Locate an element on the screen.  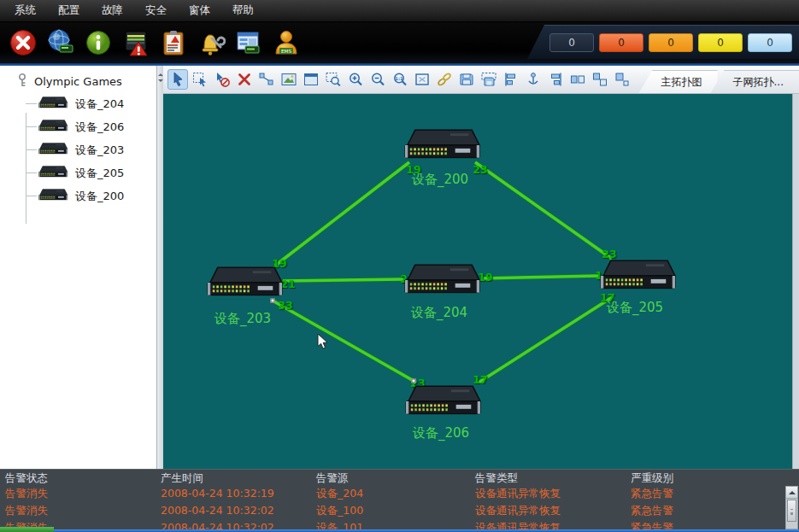
topology-node-设备_200 is located at coordinates (442, 146).